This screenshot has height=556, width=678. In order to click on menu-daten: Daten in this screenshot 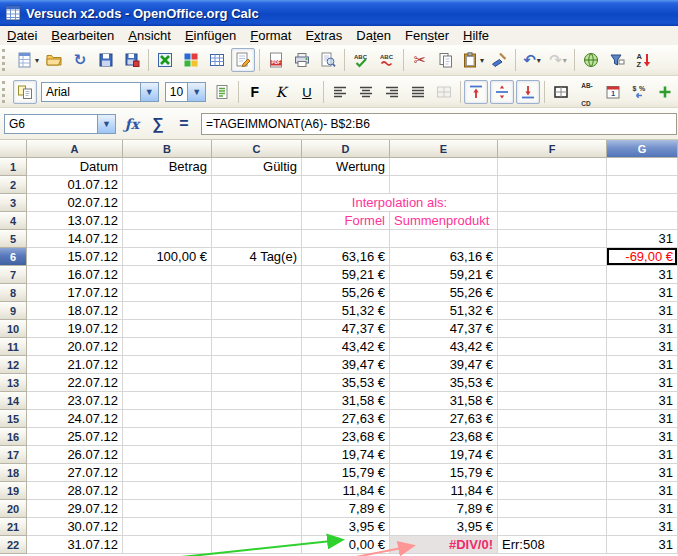, I will do `click(374, 36)`.